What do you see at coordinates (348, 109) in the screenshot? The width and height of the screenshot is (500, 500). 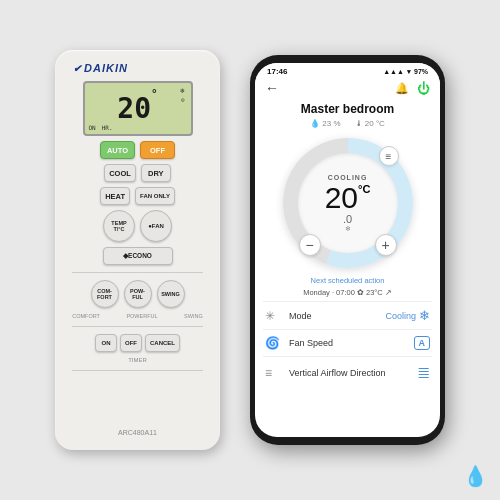 I see `room-title: Master bedroom` at bounding box center [348, 109].